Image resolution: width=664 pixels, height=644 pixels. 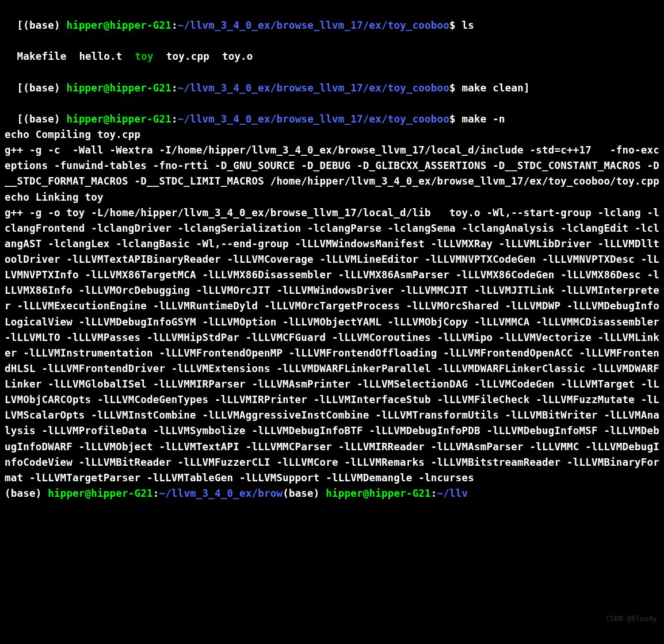 What do you see at coordinates (41, 56) in the screenshot?
I see `file-makefile: Makefile` at bounding box center [41, 56].